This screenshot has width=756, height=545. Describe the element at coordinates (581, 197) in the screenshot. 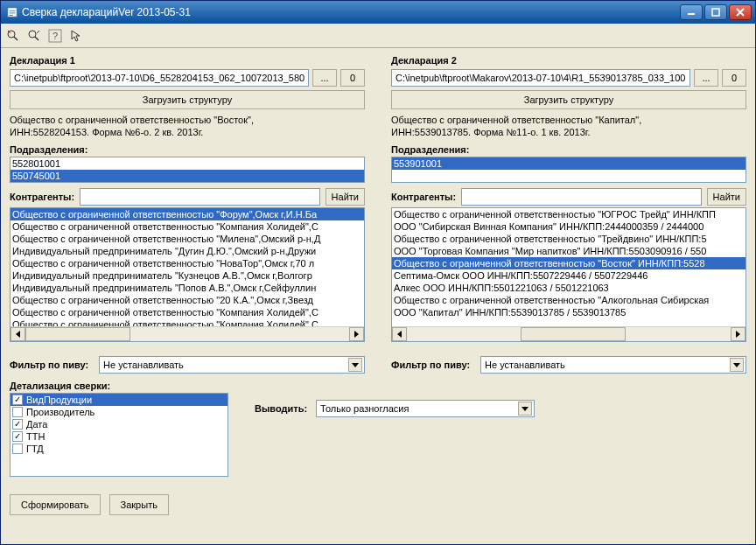

I see `decl2-ka-input` at that location.